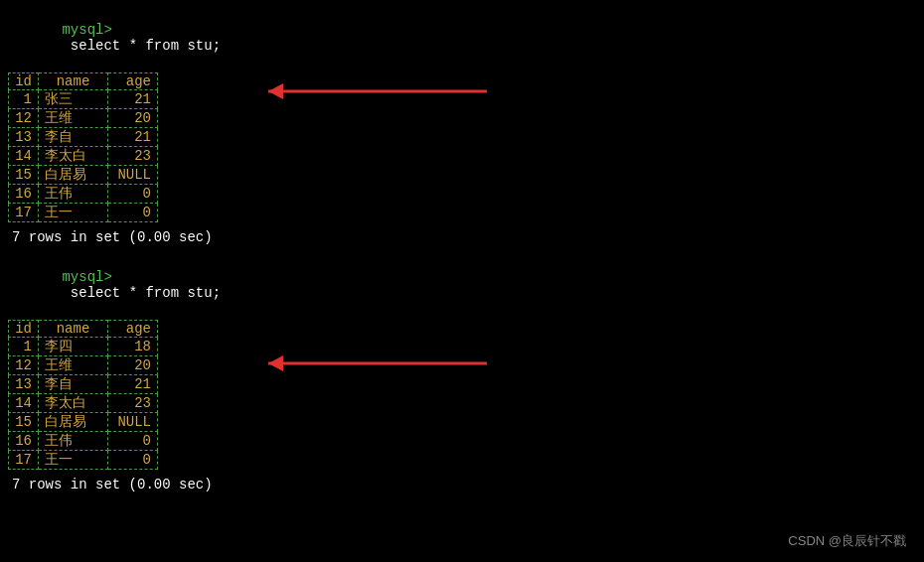 The height and width of the screenshot is (562, 924). What do you see at coordinates (24, 81) in the screenshot?
I see `header-id-1: id` at bounding box center [24, 81].